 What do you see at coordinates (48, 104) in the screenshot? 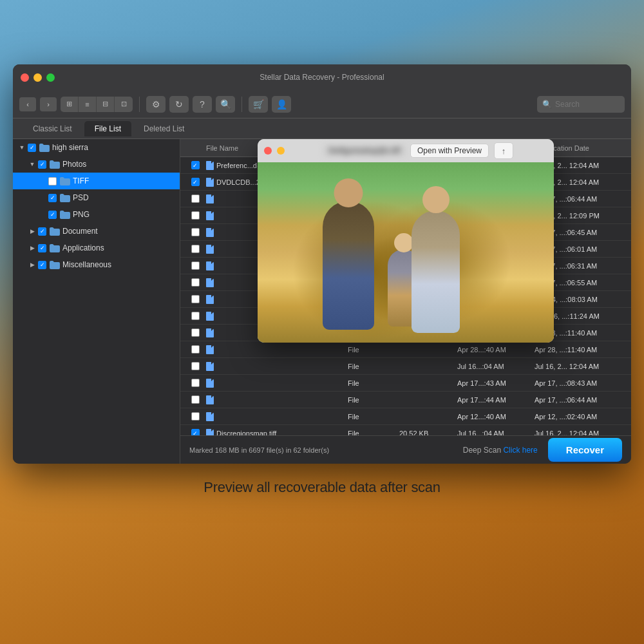
I see `forward-button: ›` at bounding box center [48, 104].